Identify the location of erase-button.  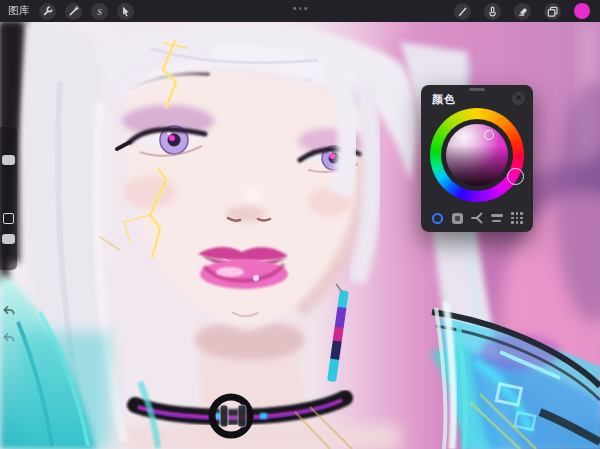
(522, 12).